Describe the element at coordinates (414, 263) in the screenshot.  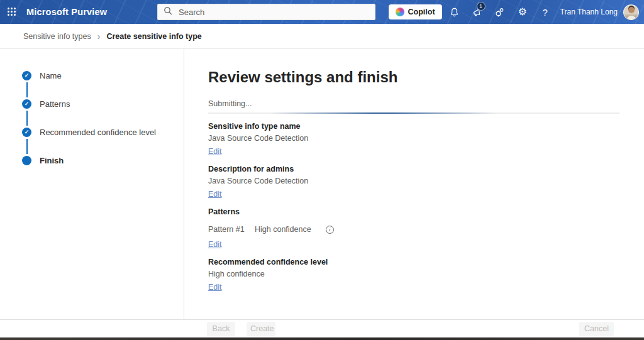
I see `field-label: Recommended confidence level` at that location.